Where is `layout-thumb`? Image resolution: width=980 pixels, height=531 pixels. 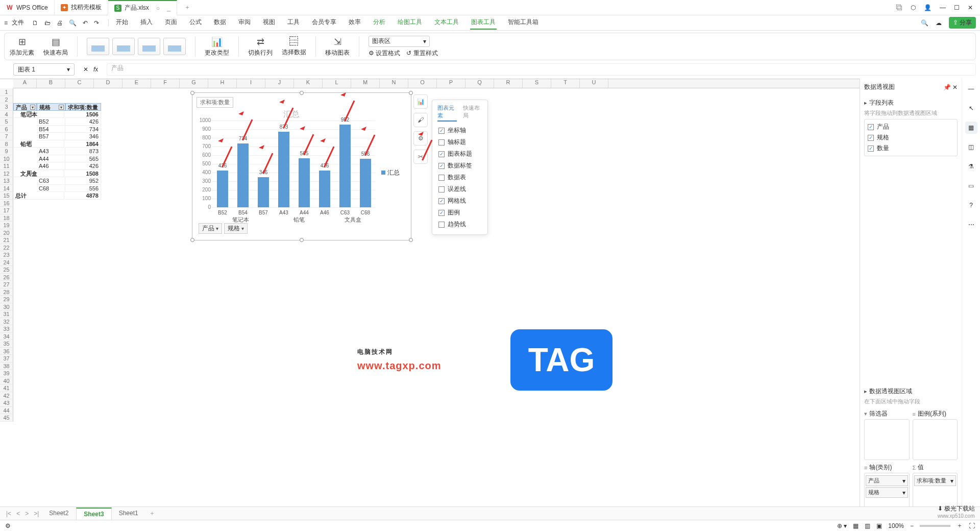 layout-thumb is located at coordinates (98, 46).